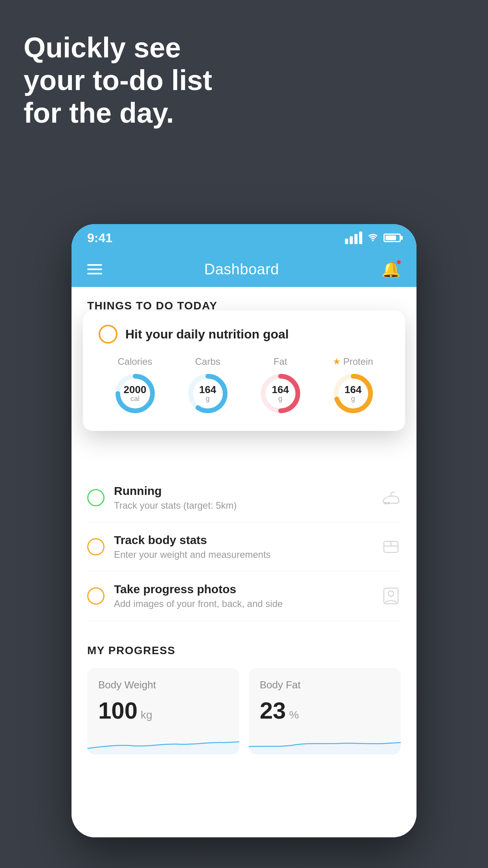 Image resolution: width=488 pixels, height=868 pixels. What do you see at coordinates (354, 238) in the screenshot?
I see `signal-icon` at bounding box center [354, 238].